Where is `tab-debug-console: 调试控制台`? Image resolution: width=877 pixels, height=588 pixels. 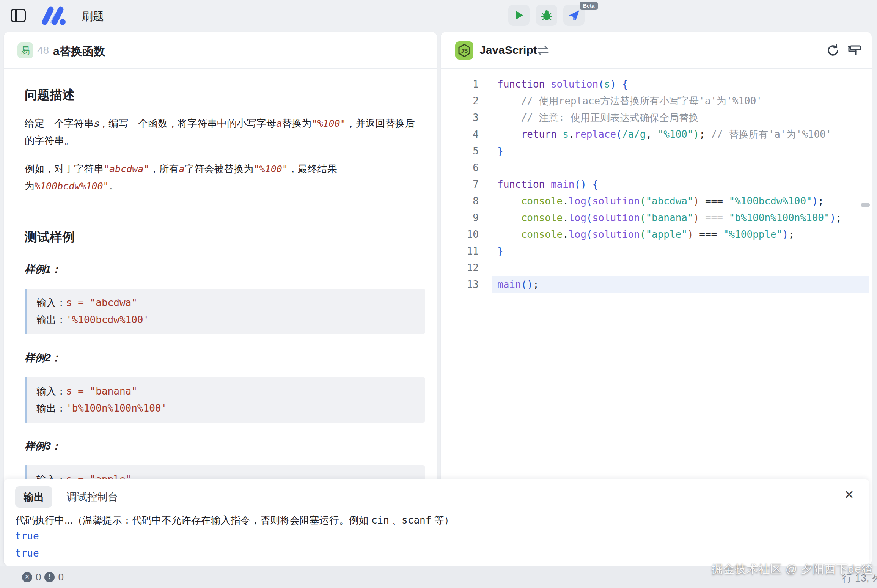 tab-debug-console: 调试控制台 is located at coordinates (93, 497).